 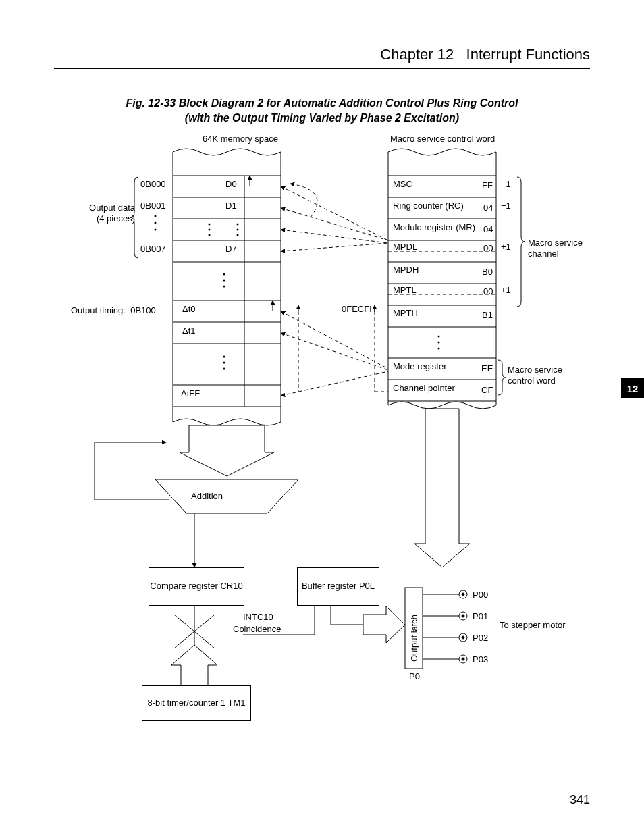 I want to click on heading-left: 64K memory space, so click(x=240, y=139).